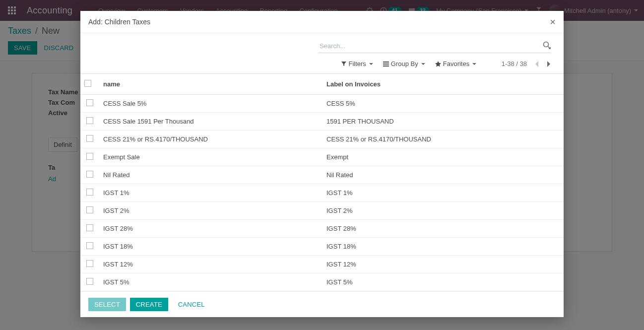 The image size is (644, 330). I want to click on row-name: IGST 2%, so click(211, 211).